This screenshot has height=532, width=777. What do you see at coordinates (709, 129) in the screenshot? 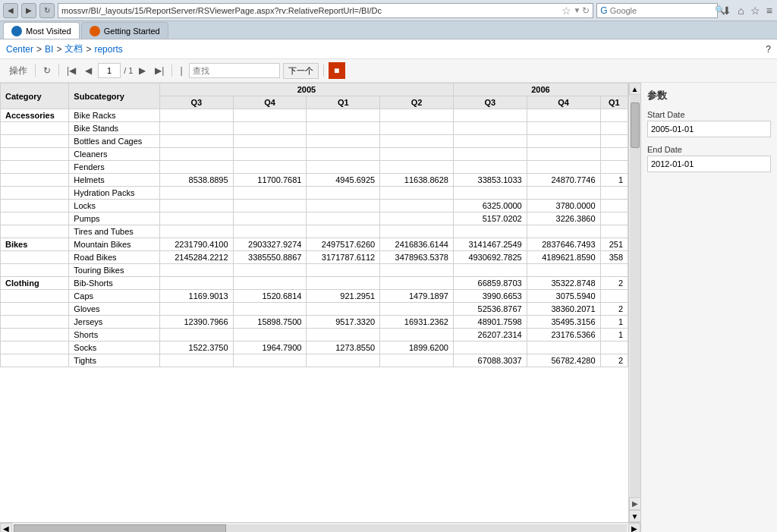
I see `start-date-input` at bounding box center [709, 129].